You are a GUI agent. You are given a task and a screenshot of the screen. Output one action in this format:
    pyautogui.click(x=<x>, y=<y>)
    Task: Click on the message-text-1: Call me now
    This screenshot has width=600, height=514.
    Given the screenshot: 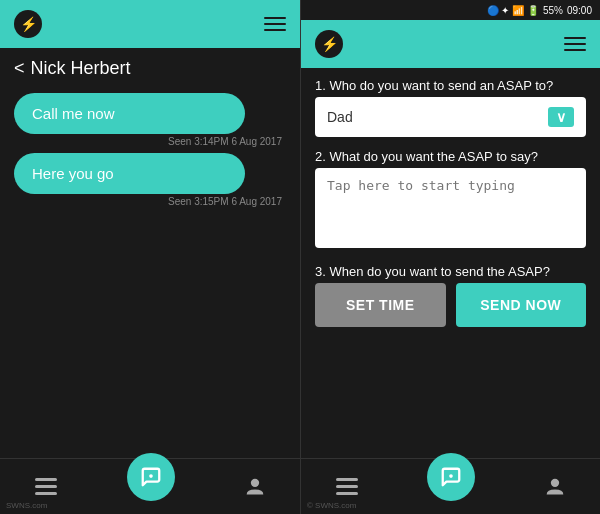 What is the action you would take?
    pyautogui.click(x=74, y=114)
    